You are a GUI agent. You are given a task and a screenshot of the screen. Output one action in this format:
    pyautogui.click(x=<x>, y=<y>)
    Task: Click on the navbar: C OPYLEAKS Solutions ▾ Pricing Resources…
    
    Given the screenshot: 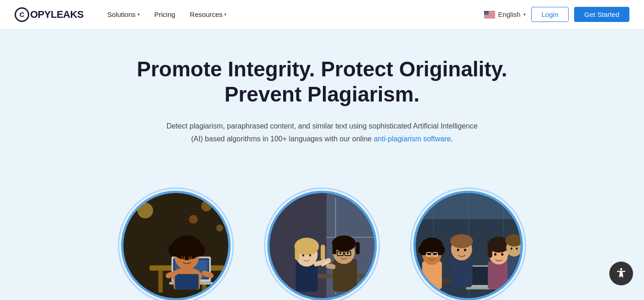 What is the action you would take?
    pyautogui.click(x=322, y=15)
    